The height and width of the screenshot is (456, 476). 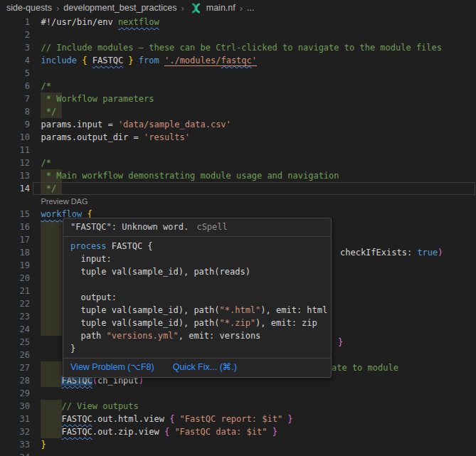 I want to click on line-number: 1, so click(x=15, y=22).